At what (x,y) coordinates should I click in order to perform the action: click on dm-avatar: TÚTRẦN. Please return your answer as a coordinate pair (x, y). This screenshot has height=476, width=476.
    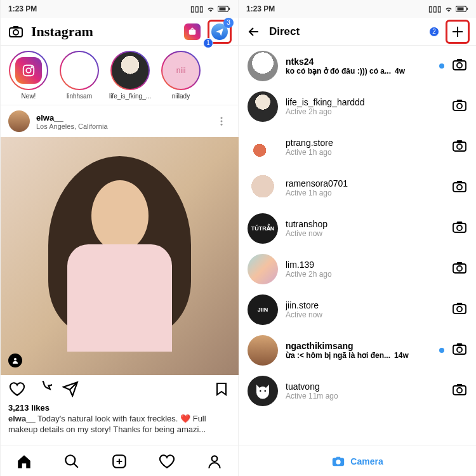
    Looking at the image, I should click on (263, 228).